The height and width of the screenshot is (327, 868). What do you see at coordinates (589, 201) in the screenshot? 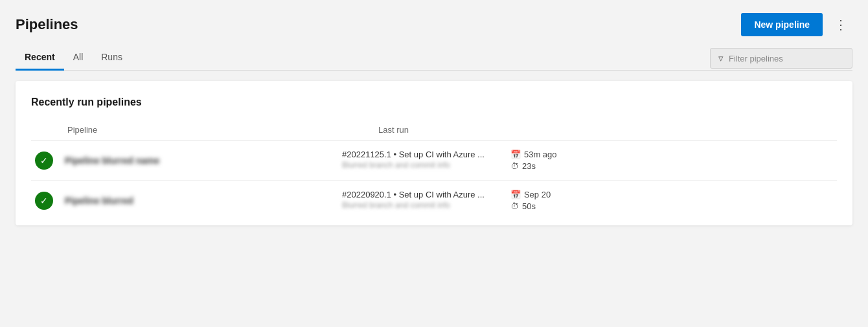
I see `pipeline-lastrun-col-2: #20220920.1 • Set up CI with Azure ... B…` at bounding box center [589, 201].